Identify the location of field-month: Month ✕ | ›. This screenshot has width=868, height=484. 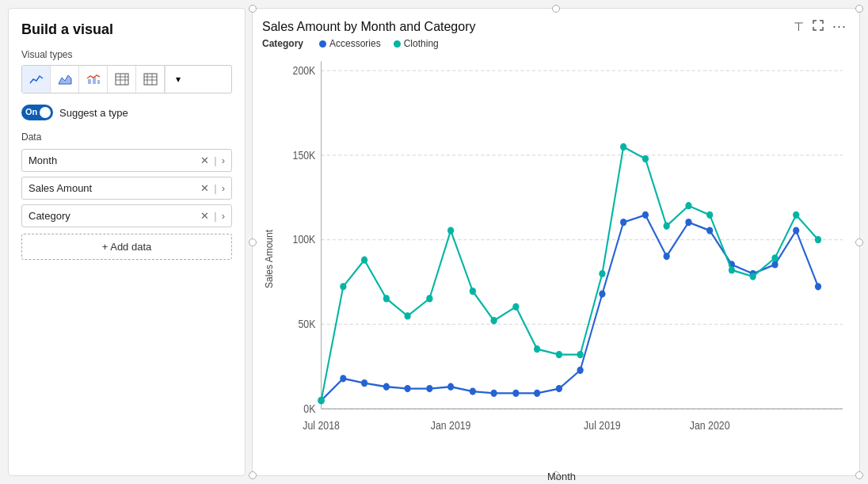
(127, 160).